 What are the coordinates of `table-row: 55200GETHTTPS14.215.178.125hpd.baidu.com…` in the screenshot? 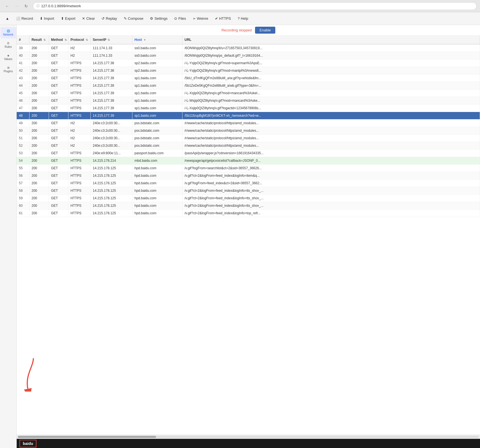 It's located at (248, 168).